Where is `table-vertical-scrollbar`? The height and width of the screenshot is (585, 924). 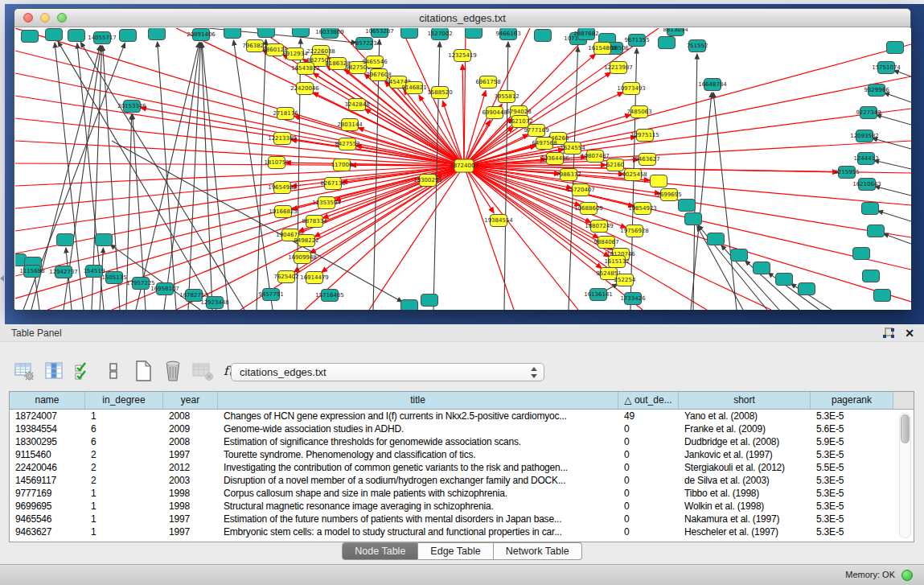
table-vertical-scrollbar is located at coordinates (906, 476).